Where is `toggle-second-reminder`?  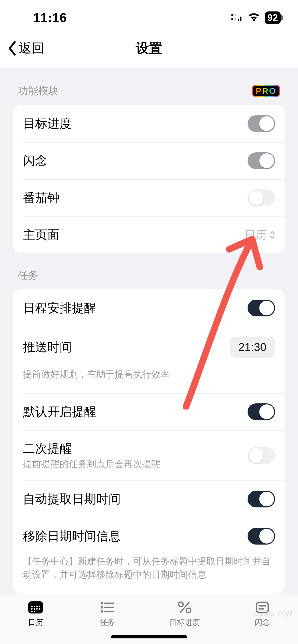 toggle-second-reminder is located at coordinates (261, 456).